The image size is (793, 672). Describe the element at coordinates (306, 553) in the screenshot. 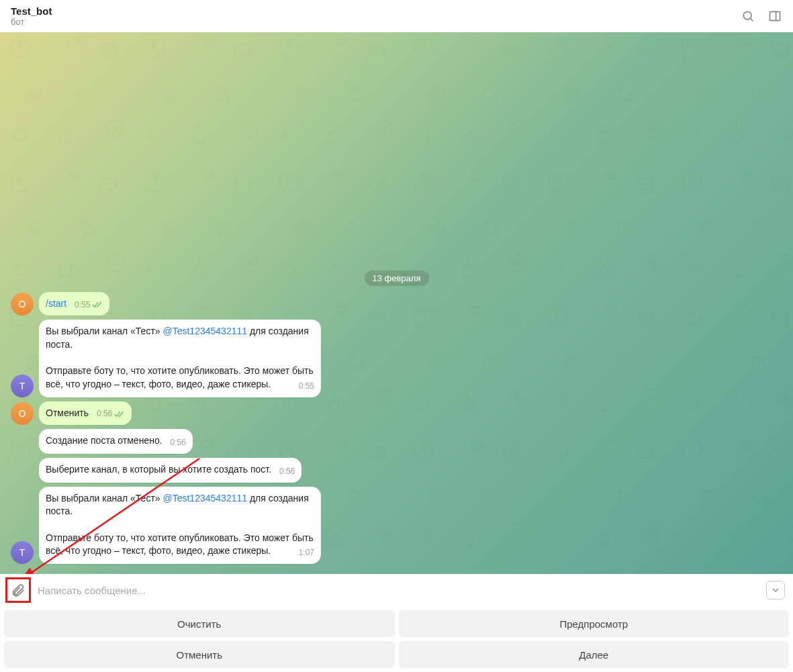

I see `message-time: 1:07` at that location.